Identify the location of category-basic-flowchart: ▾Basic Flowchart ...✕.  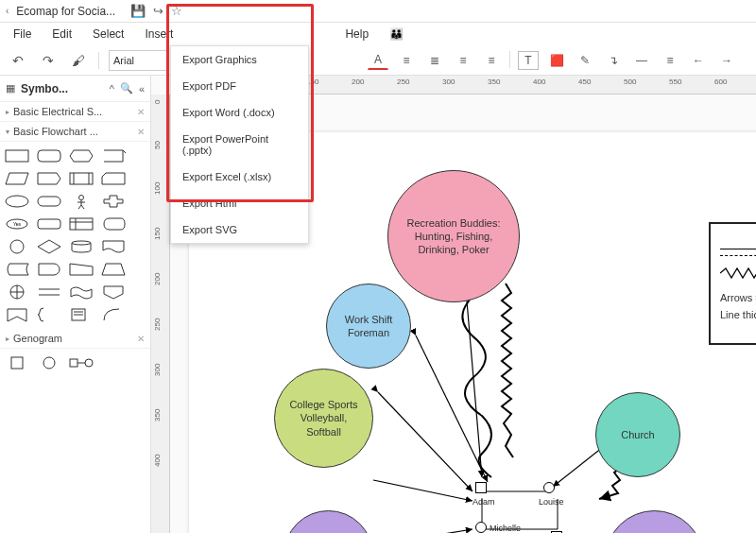
(76, 132).